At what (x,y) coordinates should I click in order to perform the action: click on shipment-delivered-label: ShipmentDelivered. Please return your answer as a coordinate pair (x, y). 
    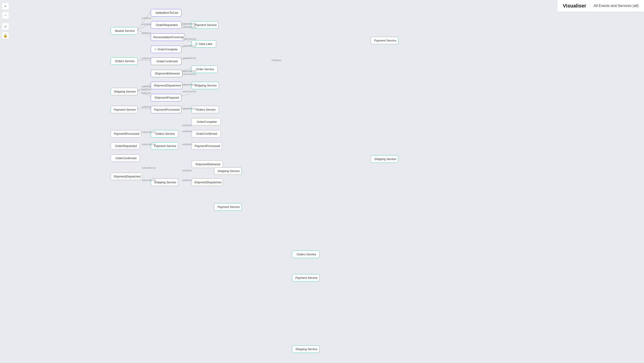
    Looking at the image, I should click on (167, 74).